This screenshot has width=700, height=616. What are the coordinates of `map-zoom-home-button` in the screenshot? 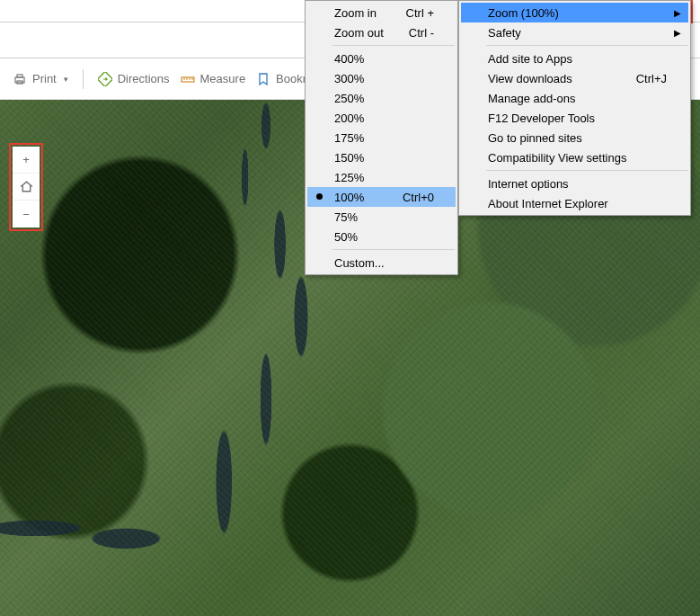 It's located at (26, 187).